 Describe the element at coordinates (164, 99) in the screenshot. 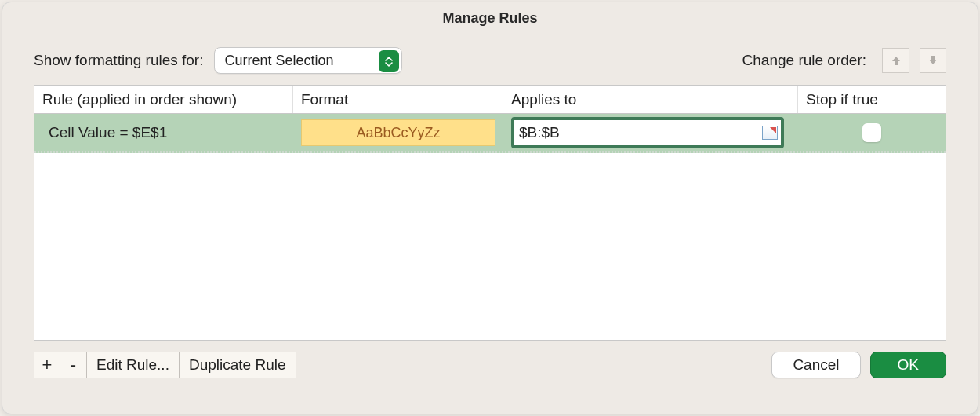

I see `column-header-rule: Rule (applied in order shown)` at that location.